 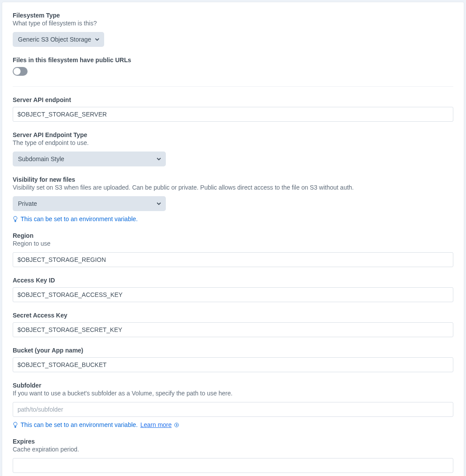 I want to click on visibility-tip: This can be set to an environment variab…, so click(x=233, y=219).